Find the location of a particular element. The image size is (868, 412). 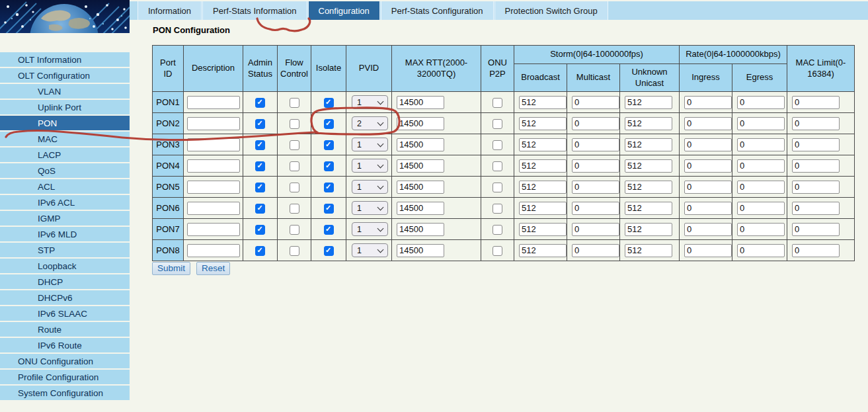

sidebar-item-pon: PON is located at coordinates (65, 123).